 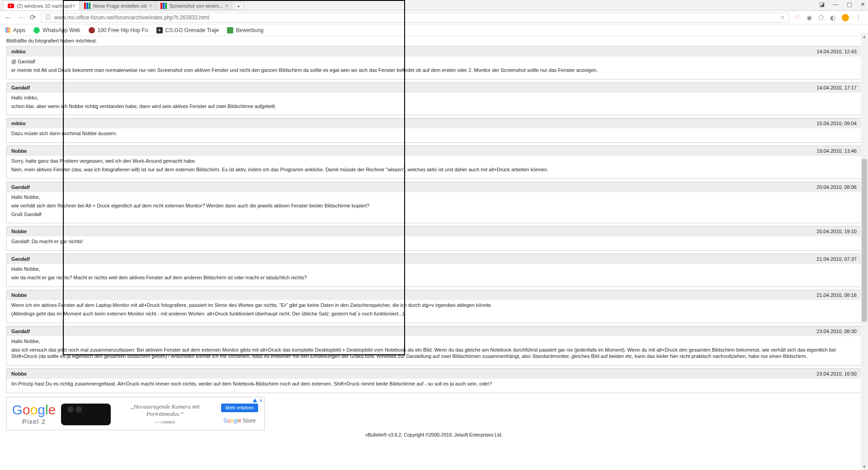 What do you see at coordinates (188, 30) in the screenshot?
I see `bookmark-csgo: ✦CS:GO Grenade Traje` at bounding box center [188, 30].